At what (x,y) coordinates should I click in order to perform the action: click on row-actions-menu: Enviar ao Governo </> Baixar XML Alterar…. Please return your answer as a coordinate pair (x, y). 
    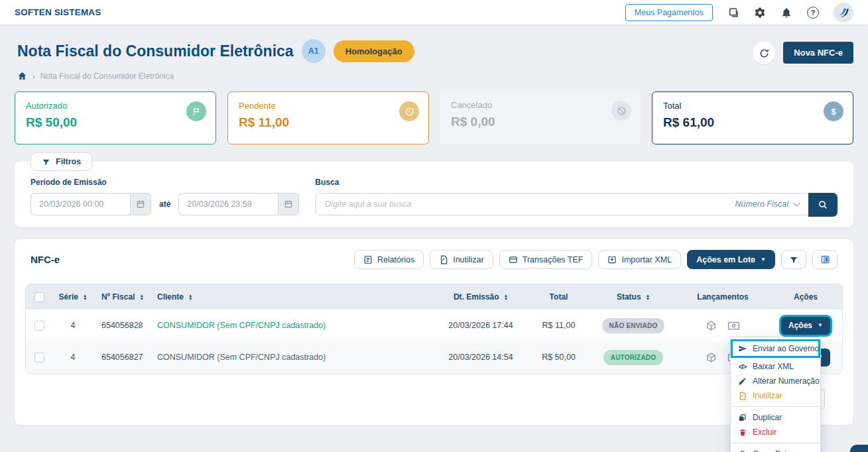
    Looking at the image, I should click on (776, 394).